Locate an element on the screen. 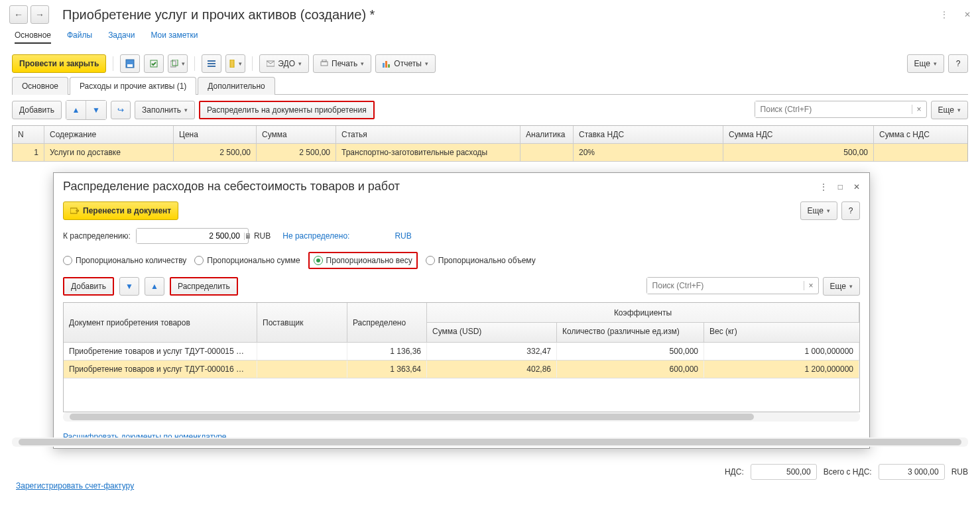  total-label: Всего с НДС: is located at coordinates (847, 472).